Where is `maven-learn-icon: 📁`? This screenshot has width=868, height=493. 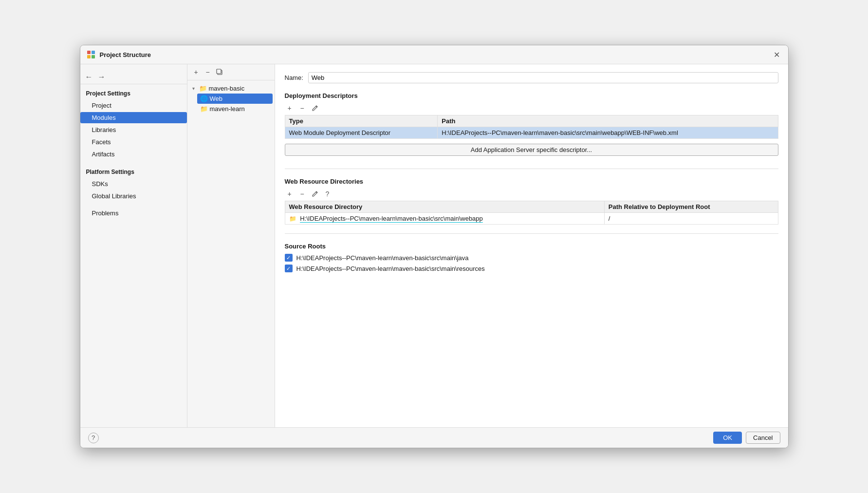 maven-learn-icon: 📁 is located at coordinates (204, 109).